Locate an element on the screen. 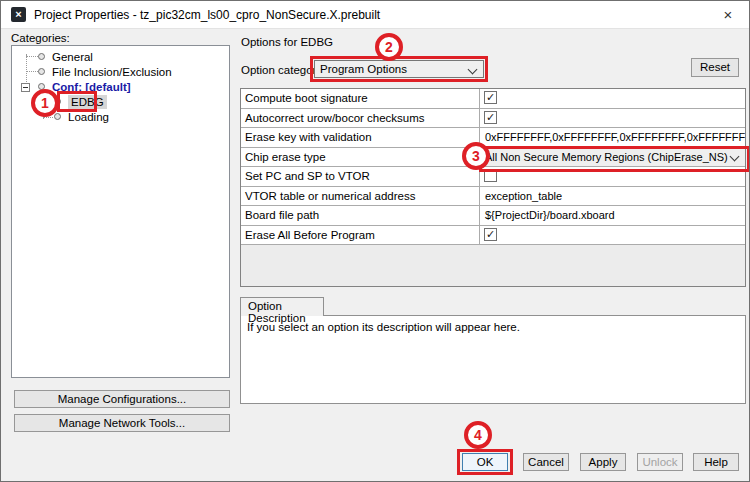 The height and width of the screenshot is (482, 750). mplab-x-logo-icon: × is located at coordinates (18, 14).